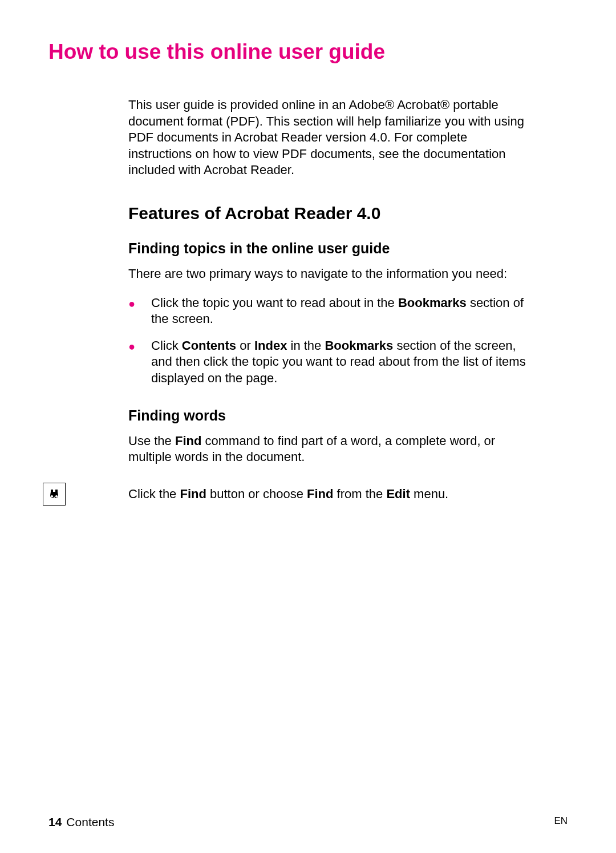 This screenshot has width=616, height=853. I want to click on footer-language: EN, so click(561, 822).